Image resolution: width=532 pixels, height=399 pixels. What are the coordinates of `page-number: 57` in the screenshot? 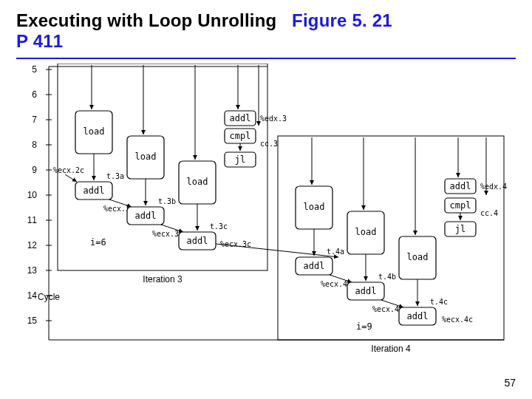 It's located at (510, 383).